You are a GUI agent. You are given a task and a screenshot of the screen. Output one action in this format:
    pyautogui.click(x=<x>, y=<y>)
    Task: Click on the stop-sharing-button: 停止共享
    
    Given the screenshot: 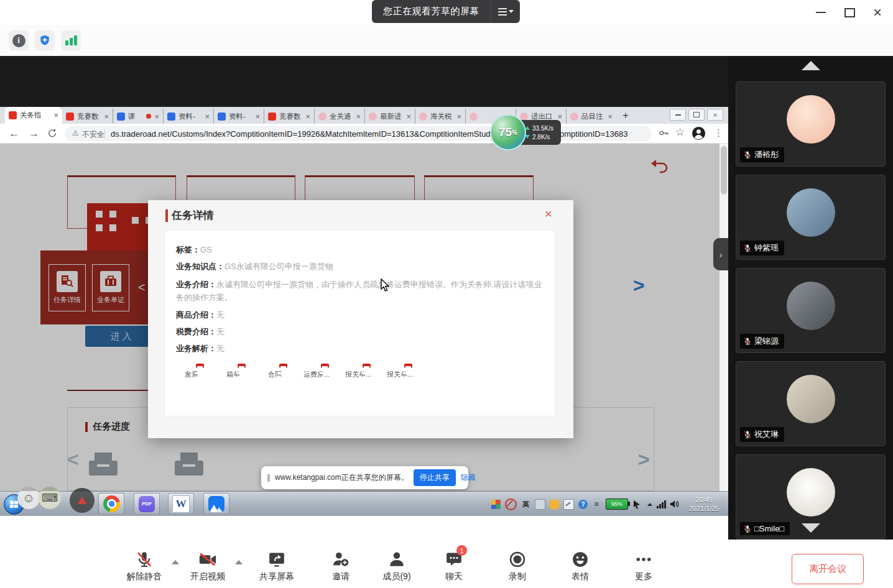 What is the action you would take?
    pyautogui.click(x=435, y=477)
    